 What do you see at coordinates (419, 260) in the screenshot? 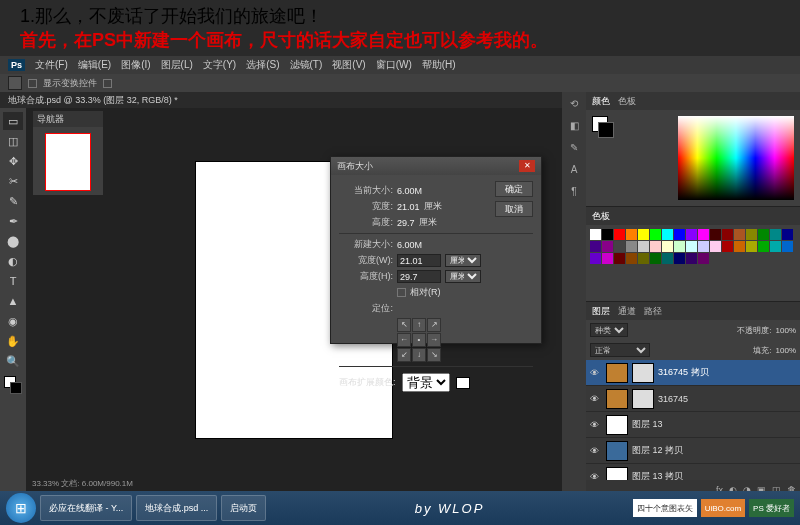
I see `new-width-input` at bounding box center [419, 260].